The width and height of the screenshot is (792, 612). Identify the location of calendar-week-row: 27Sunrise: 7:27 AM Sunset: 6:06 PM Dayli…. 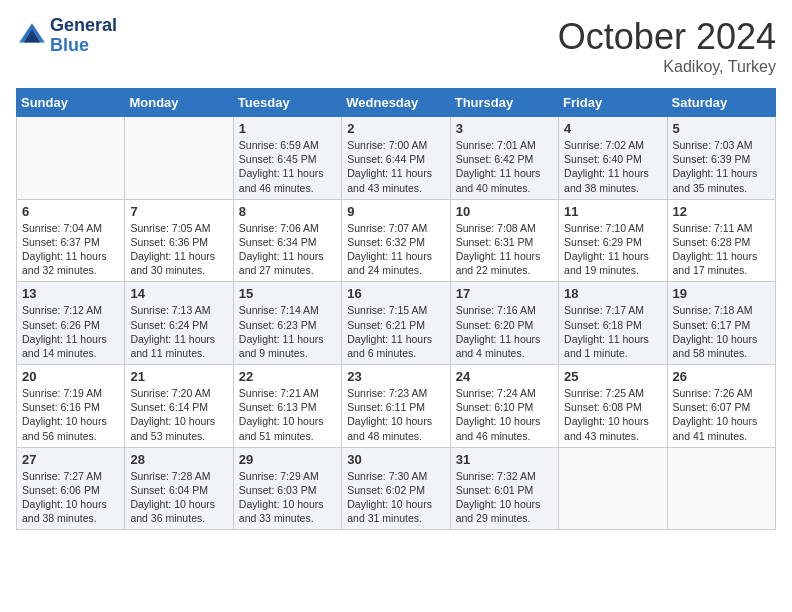
(396, 488).